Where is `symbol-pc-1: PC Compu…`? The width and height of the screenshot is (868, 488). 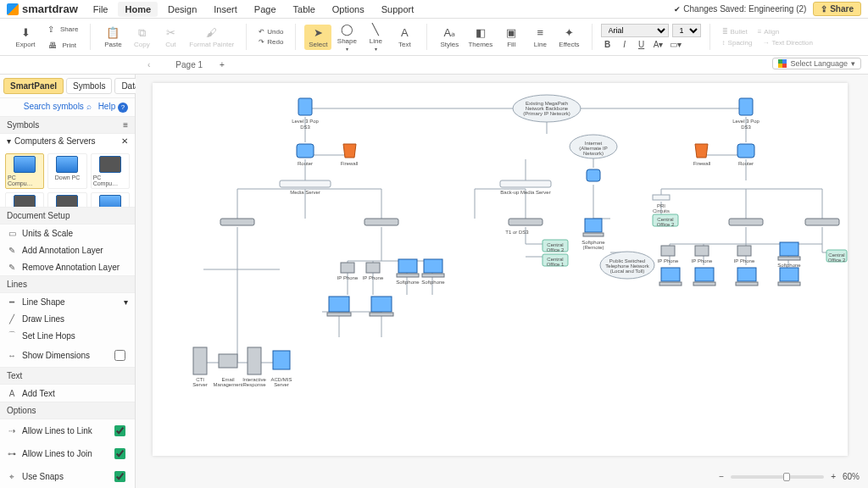
symbol-pc-1: PC Compu… is located at coordinates (25, 171).